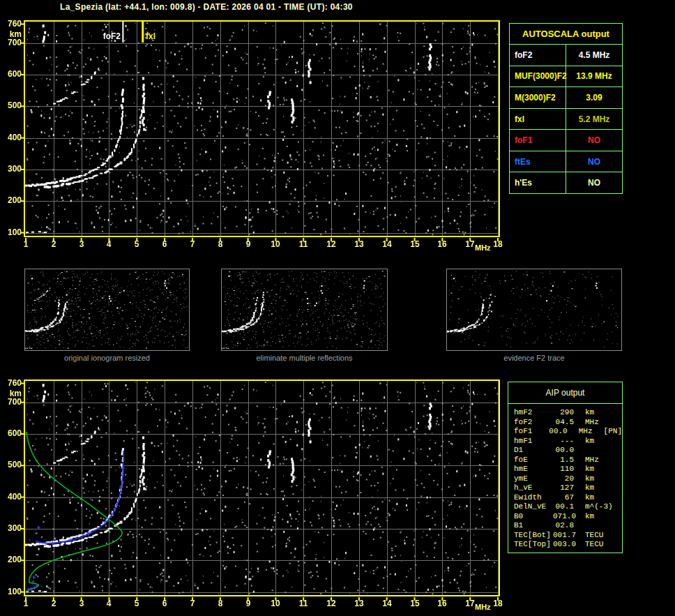 Image resolution: width=675 pixels, height=616 pixels. I want to click on aip-row-value: 00.1, so click(563, 507).